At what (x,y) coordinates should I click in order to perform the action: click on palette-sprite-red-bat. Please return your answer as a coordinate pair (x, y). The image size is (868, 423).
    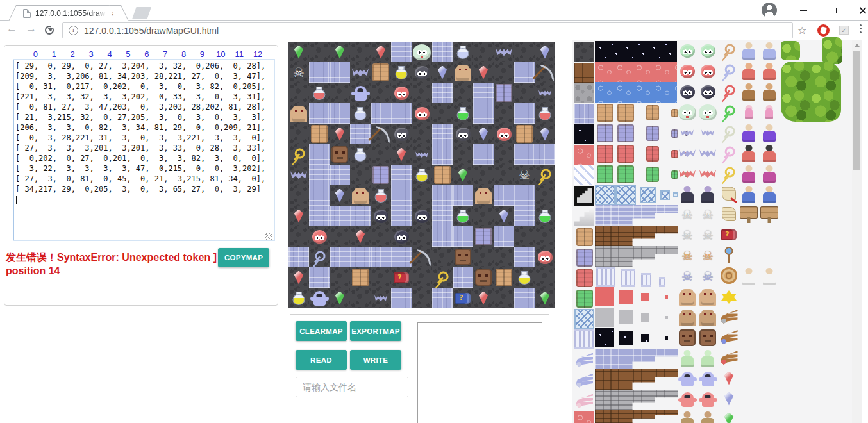
    Looking at the image, I should click on (687, 174).